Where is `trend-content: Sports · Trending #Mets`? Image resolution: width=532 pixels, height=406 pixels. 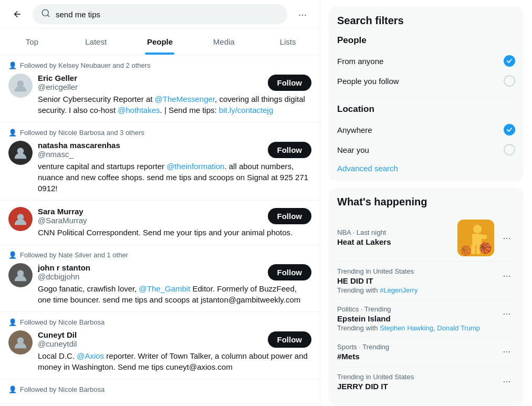
trend-content: Sports · Trending #Mets is located at coordinates (416, 352).